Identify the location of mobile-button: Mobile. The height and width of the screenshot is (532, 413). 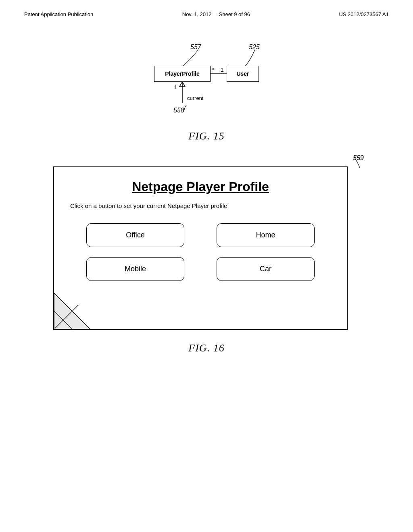
(136, 269).